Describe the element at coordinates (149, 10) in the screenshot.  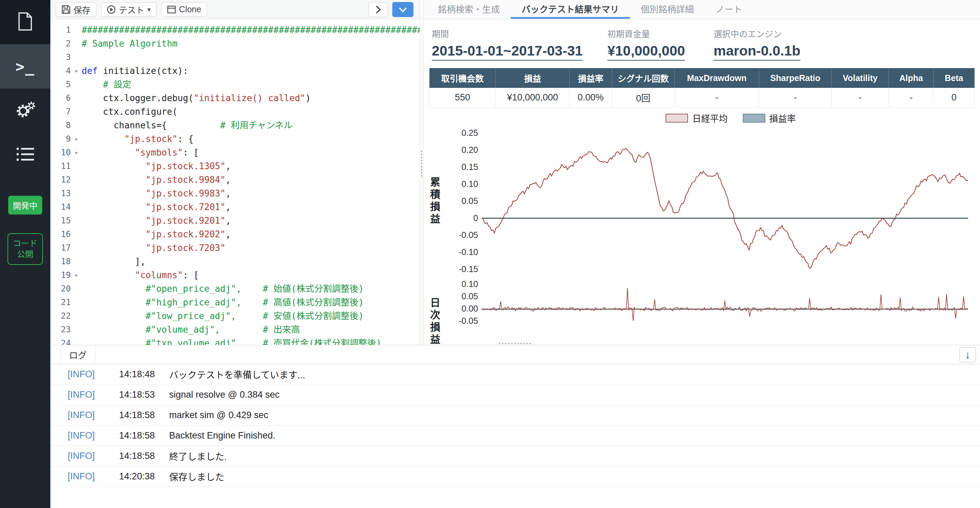
I see `chevron-down-icon: ▾` at that location.